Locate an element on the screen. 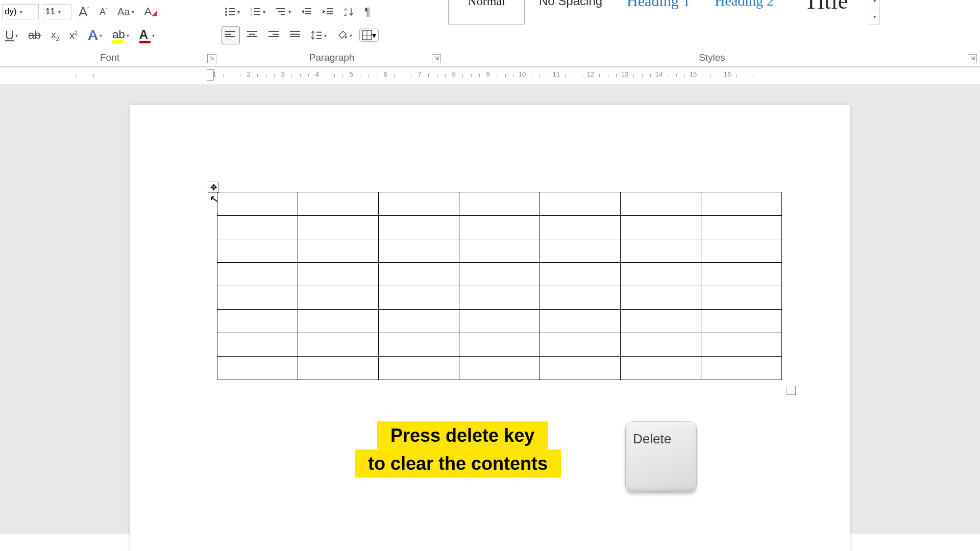 The height and width of the screenshot is (551, 980). increase-indent-button is located at coordinates (328, 12).